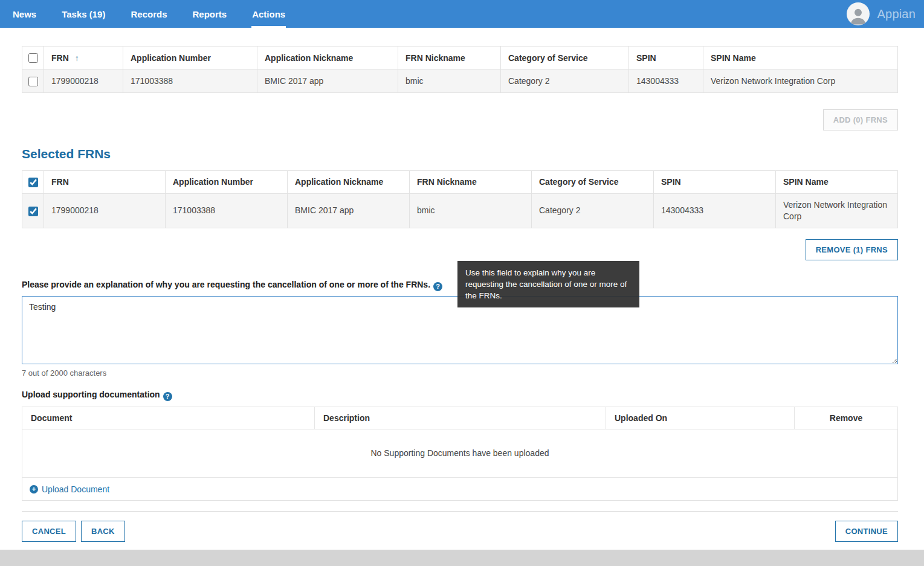  What do you see at coordinates (460, 453) in the screenshot?
I see `no-documents-message: No Supporting Documents have been upload…` at bounding box center [460, 453].